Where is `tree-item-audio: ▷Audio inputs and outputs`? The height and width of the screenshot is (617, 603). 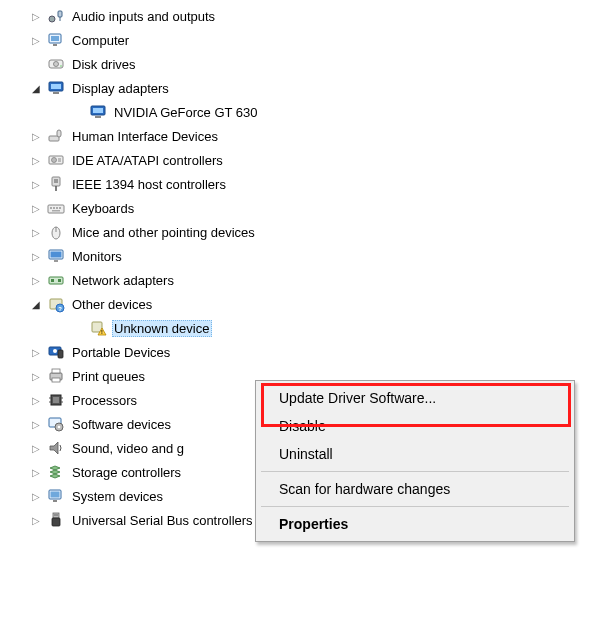
tree-item-audio: ▷Audio inputs and outputs is located at coordinates (304, 16).